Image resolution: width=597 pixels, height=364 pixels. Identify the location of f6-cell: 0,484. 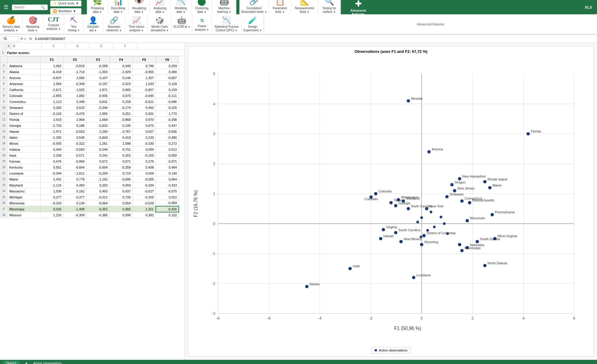
(167, 167).